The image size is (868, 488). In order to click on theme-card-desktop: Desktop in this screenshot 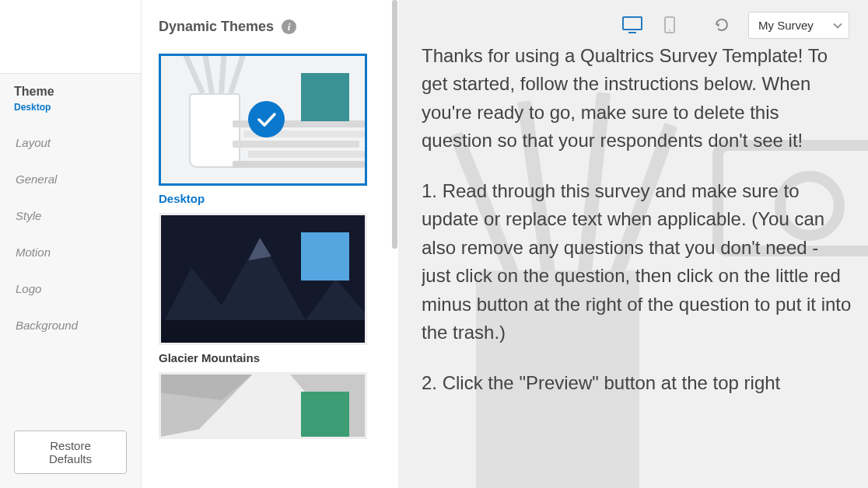, I will do `click(263, 129)`.